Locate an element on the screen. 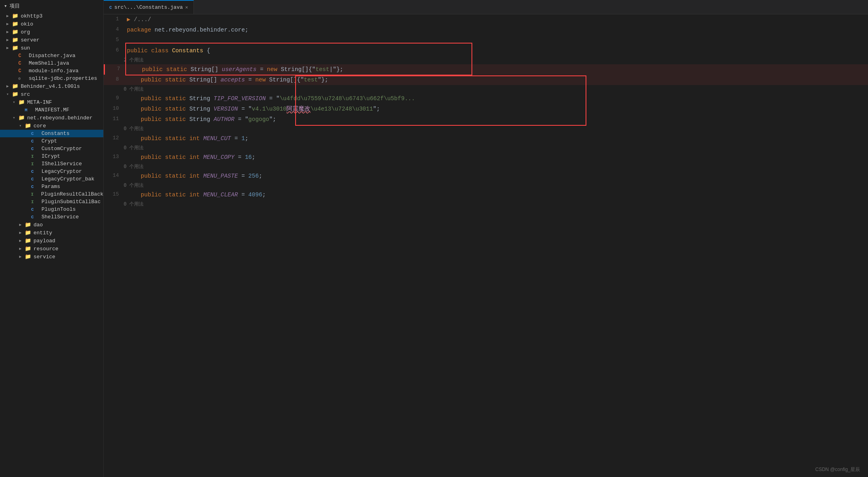 The width and height of the screenshot is (868, 477). line-num: 5 is located at coordinates (114, 40).